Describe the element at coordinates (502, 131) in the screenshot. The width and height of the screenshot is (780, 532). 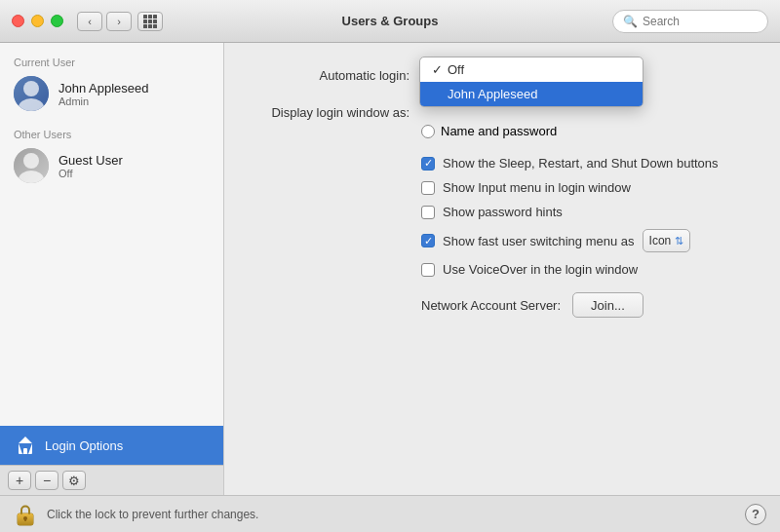
I see `radio-row: Name and password` at that location.